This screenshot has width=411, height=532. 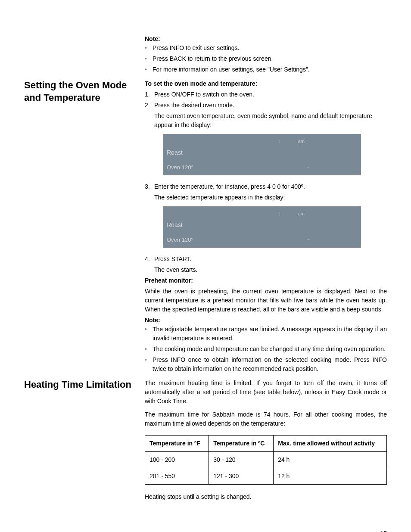 I want to click on oven-display-1: : am Roast Oven 120° º, so click(x=262, y=155).